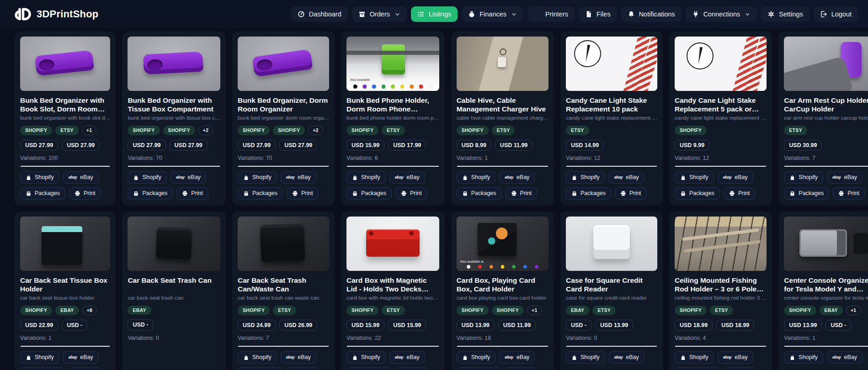 This screenshot has width=868, height=370. What do you see at coordinates (720, 105) in the screenshot?
I see `listing-title: Candy Cane Light Stake Replacement 5 pac…` at bounding box center [720, 105].